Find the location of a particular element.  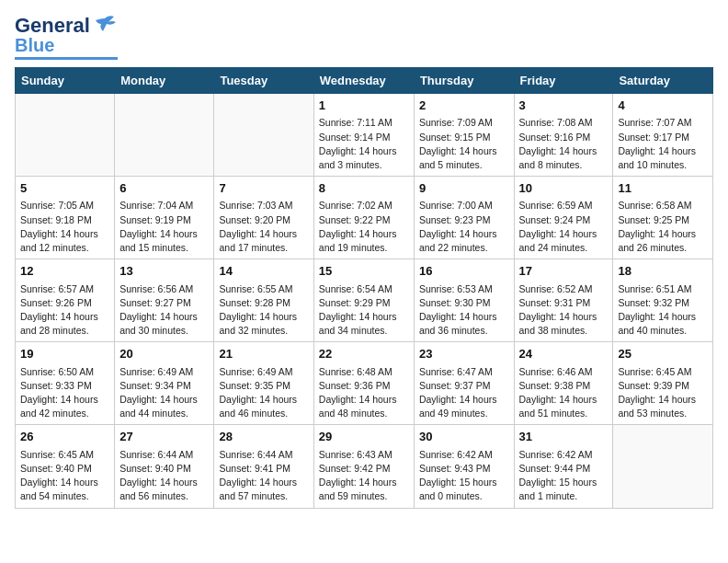

day-info: Sunrise: 6:53 AM Sunset: 9:30 PM Dayligh… is located at coordinates (464, 311).